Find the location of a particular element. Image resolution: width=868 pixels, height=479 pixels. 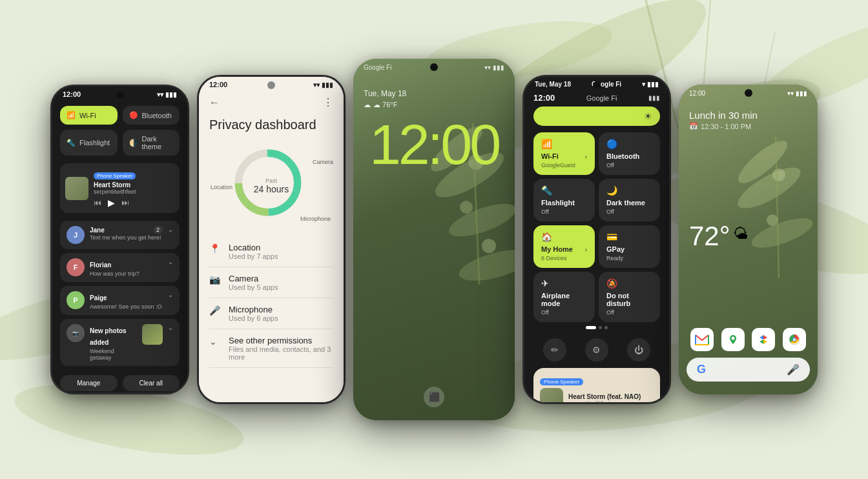

bluetooth-icon: 🔴 is located at coordinates (134, 115).